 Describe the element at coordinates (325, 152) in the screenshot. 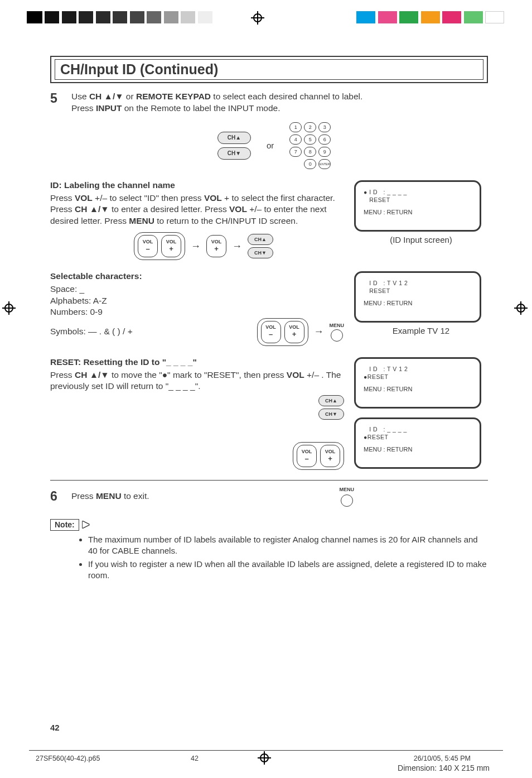

I see `key-9: 9` at that location.